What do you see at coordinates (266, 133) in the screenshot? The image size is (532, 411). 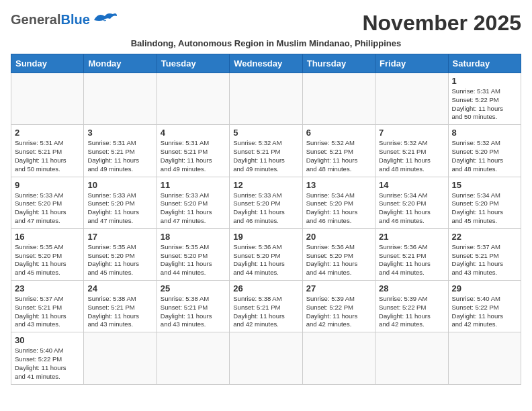 I see `day-number: 5` at bounding box center [266, 133].